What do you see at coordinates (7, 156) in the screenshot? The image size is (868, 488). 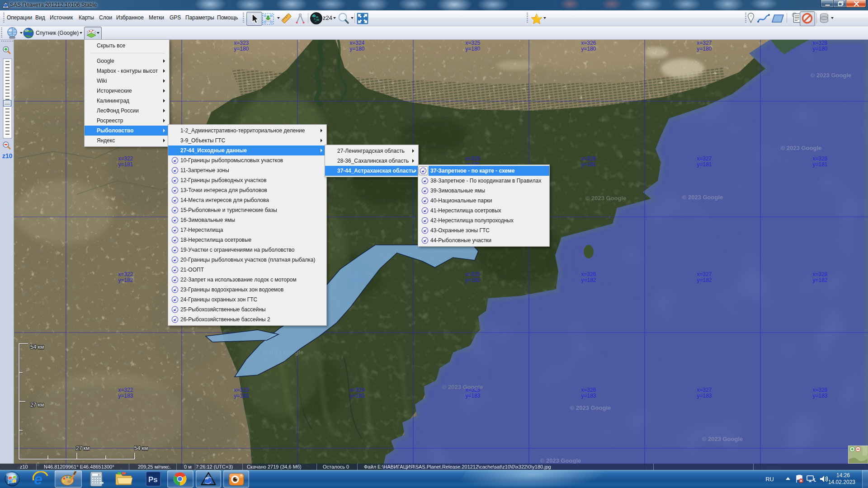 I see `svg-text: z10` at bounding box center [7, 156].